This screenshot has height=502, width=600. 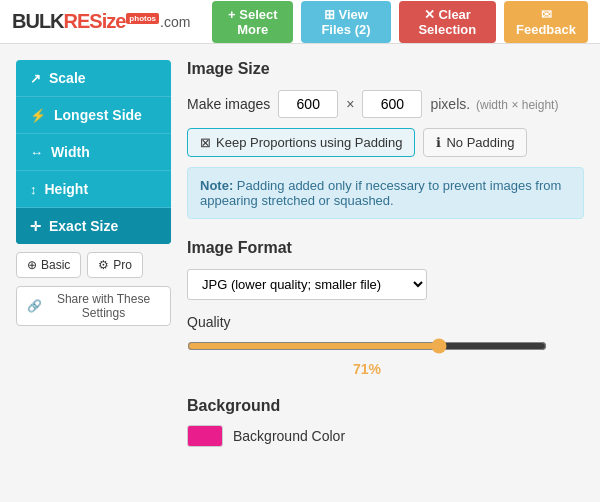 What do you see at coordinates (309, 142) in the screenshot?
I see `keep-proportions-label: Keep Proportions using Padding` at bounding box center [309, 142].